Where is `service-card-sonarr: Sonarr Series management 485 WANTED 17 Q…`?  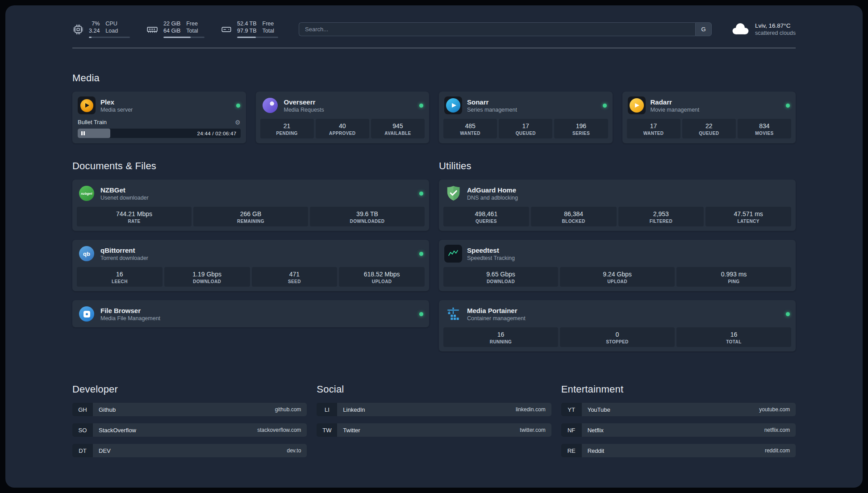
service-card-sonarr: Sonarr Series management 485 WANTED 17 Q… is located at coordinates (526, 117).